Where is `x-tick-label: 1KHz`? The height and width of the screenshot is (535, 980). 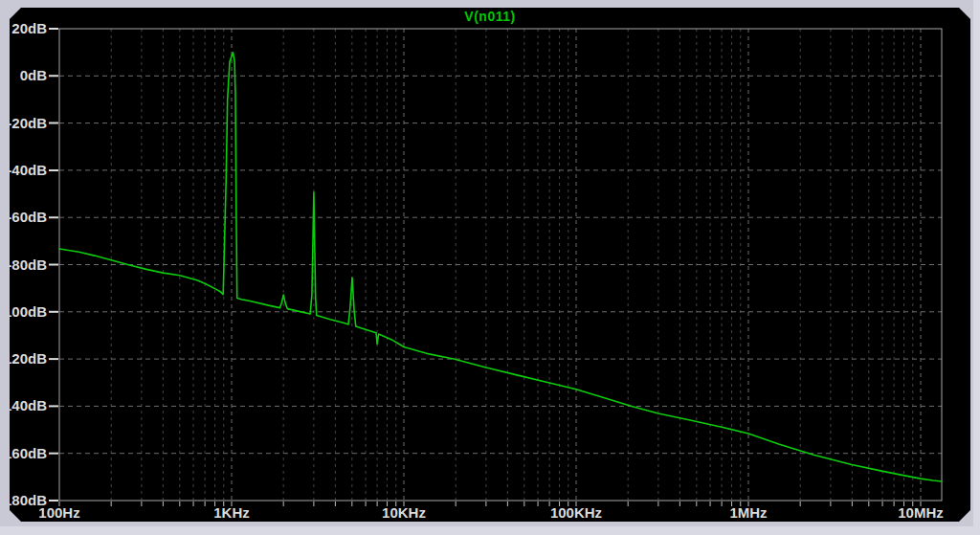
x-tick-label: 1KHz is located at coordinates (232, 513).